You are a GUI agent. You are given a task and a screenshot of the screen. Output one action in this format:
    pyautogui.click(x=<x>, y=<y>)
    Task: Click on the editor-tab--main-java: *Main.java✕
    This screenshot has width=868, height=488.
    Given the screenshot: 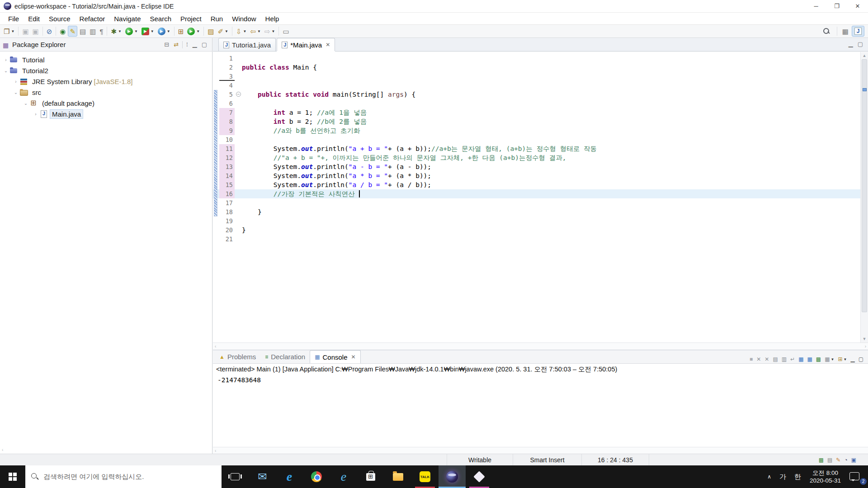 What is the action you would take?
    pyautogui.click(x=306, y=44)
    